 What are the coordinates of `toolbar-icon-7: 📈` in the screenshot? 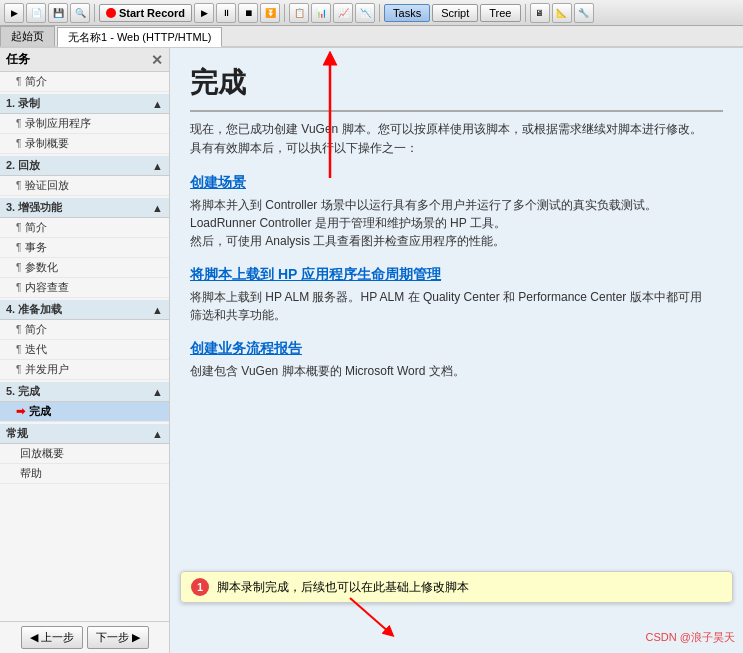 It's located at (343, 13).